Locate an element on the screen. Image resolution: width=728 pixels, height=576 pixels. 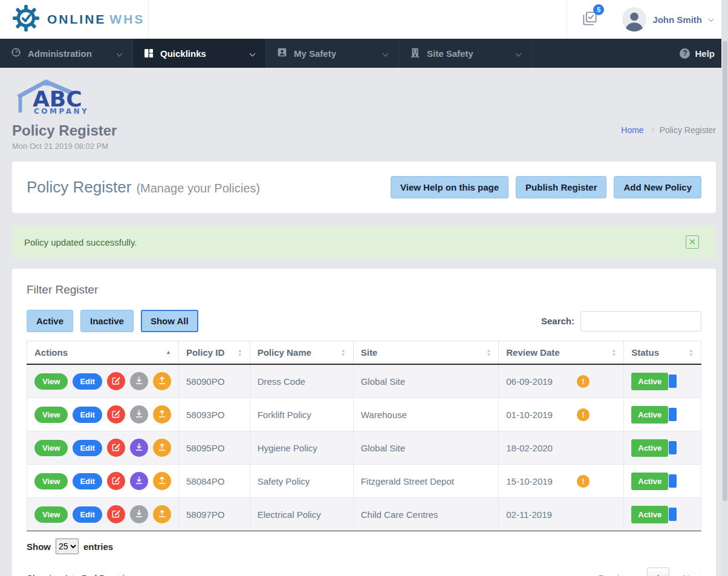
policy-id-cell: 58084PO is located at coordinates (214, 482).